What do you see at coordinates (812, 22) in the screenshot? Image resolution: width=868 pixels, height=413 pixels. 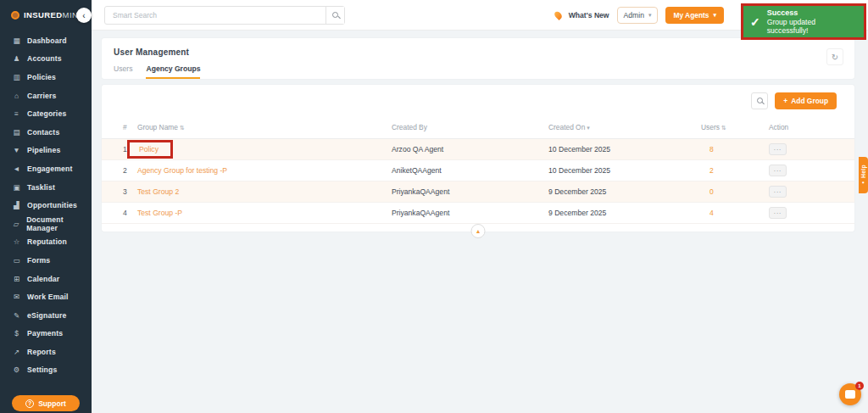 I see `toast-text: Success Group updated successfully!` at bounding box center [812, 22].